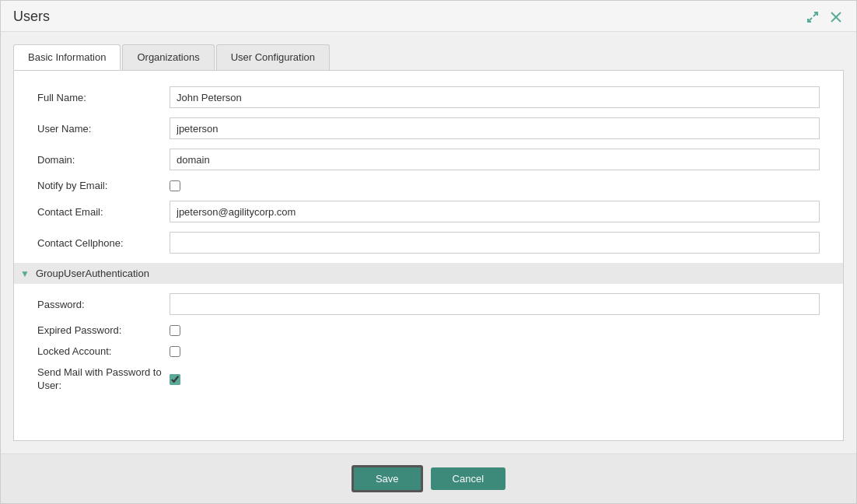 Image resolution: width=857 pixels, height=504 pixels. Describe the element at coordinates (495, 159) in the screenshot. I see `domain-input` at that location.